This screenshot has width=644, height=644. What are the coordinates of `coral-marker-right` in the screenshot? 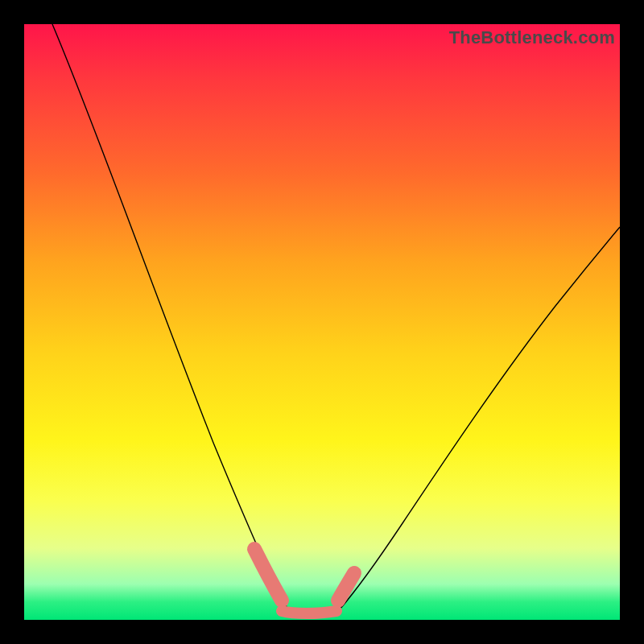 It's located at (346, 587).